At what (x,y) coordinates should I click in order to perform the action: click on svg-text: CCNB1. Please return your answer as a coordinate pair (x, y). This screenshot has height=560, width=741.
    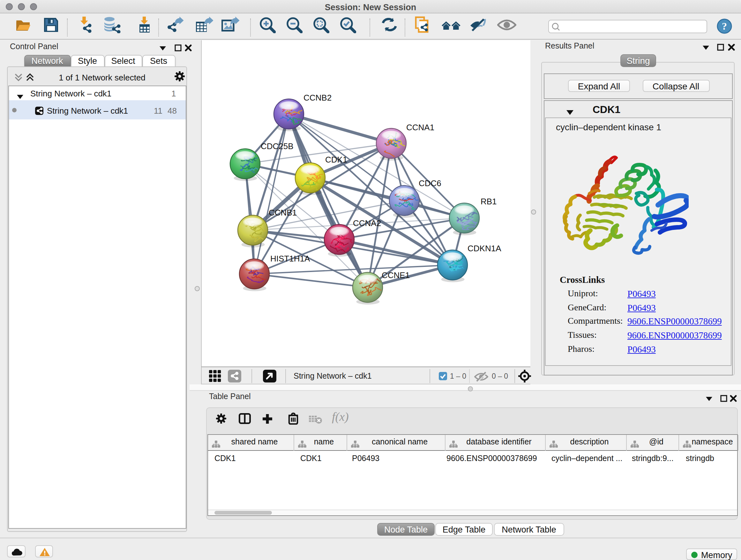
    Looking at the image, I should click on (283, 212).